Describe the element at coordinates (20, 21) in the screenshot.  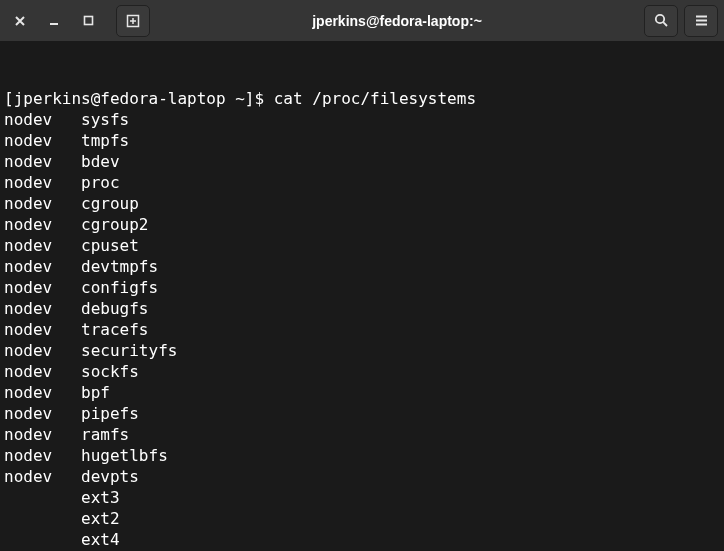
I see `close-button` at that location.